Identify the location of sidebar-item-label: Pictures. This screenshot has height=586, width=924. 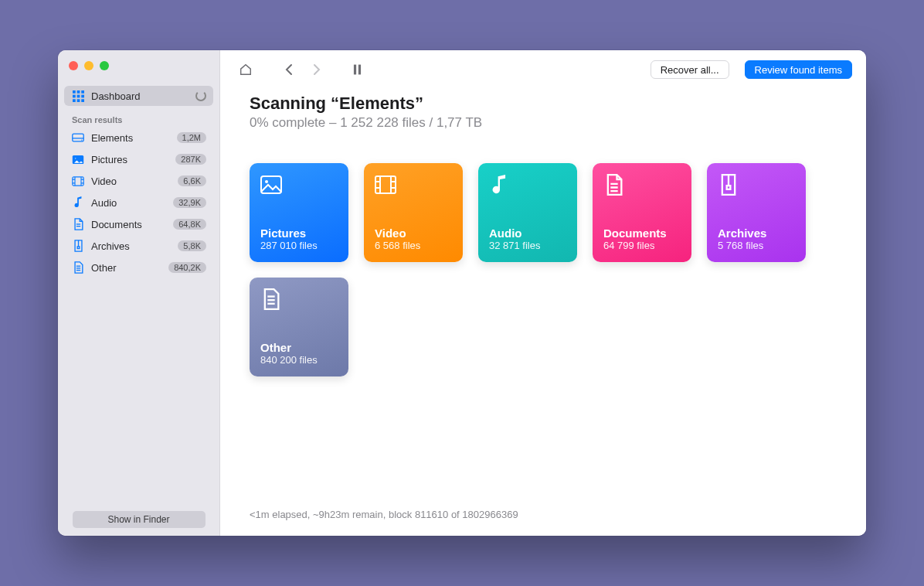
(133, 159).